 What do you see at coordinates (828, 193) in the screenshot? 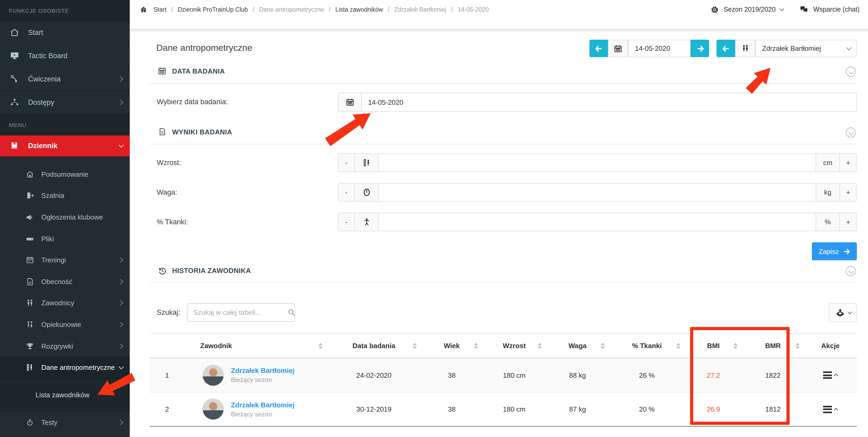
I see `weight-unit: kg` at bounding box center [828, 193].